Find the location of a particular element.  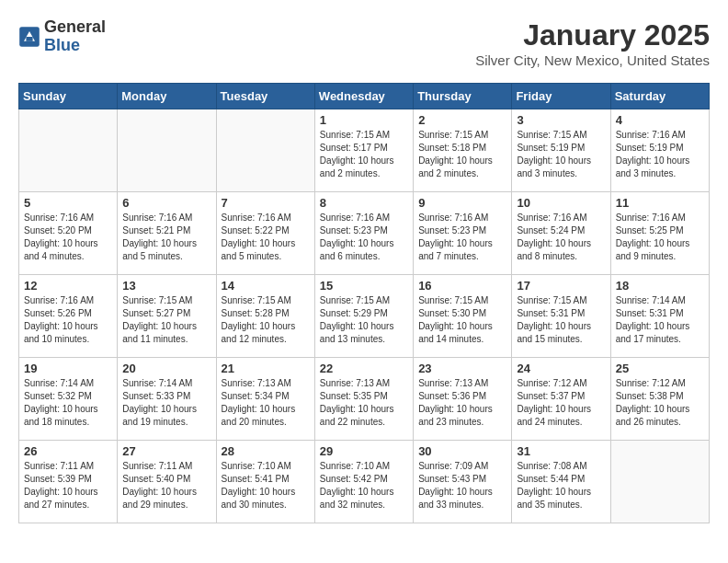

calendar-cell: 9Sunrise: 7:16 AMSunset: 5:23 PMDaylight… is located at coordinates (463, 234).